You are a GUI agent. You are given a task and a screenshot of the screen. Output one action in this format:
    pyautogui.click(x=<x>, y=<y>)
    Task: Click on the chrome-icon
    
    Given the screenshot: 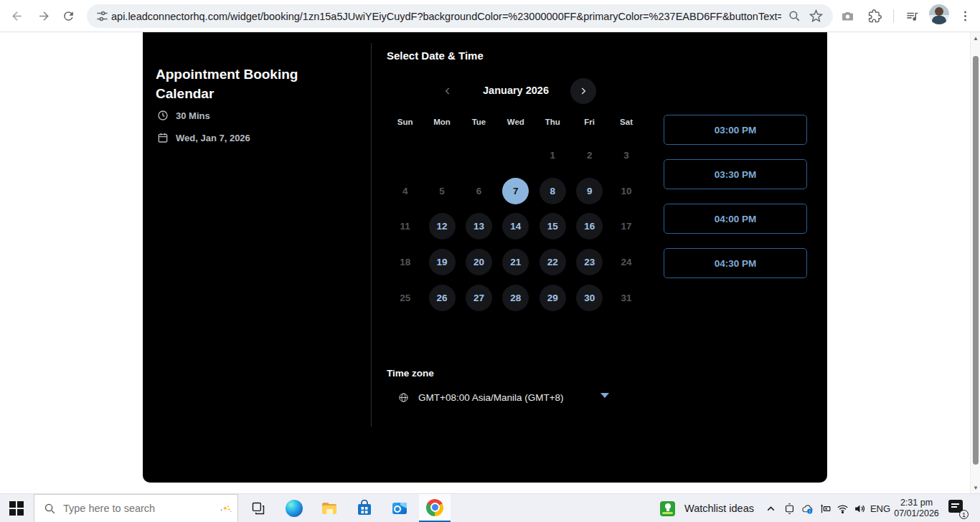 What is the action you would take?
    pyautogui.click(x=435, y=508)
    